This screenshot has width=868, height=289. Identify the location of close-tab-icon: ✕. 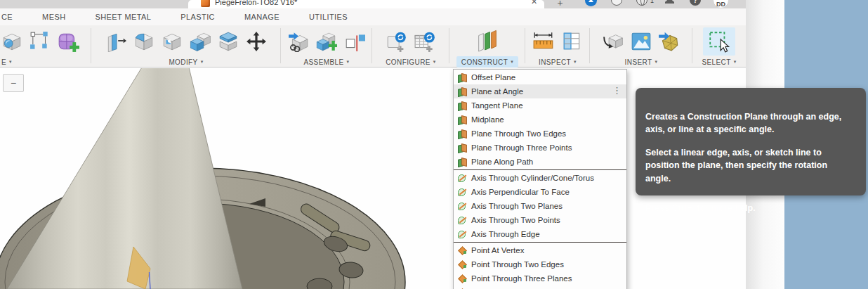
(534, 3).